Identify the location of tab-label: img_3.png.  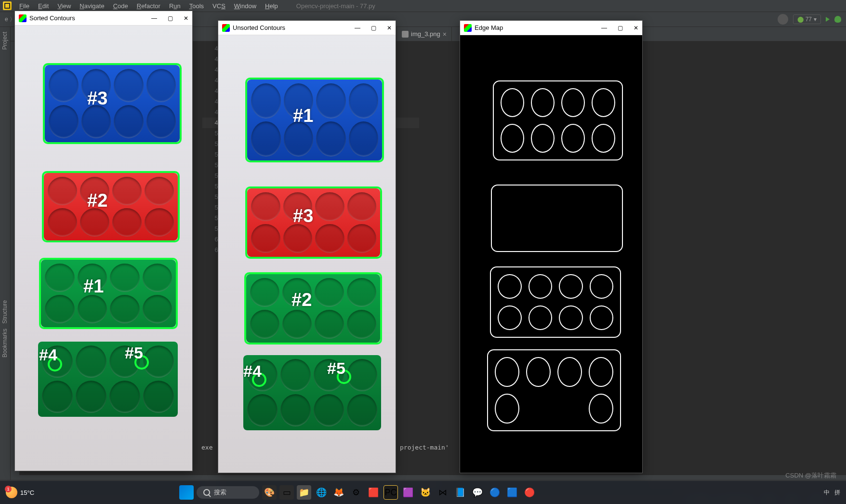
(426, 34).